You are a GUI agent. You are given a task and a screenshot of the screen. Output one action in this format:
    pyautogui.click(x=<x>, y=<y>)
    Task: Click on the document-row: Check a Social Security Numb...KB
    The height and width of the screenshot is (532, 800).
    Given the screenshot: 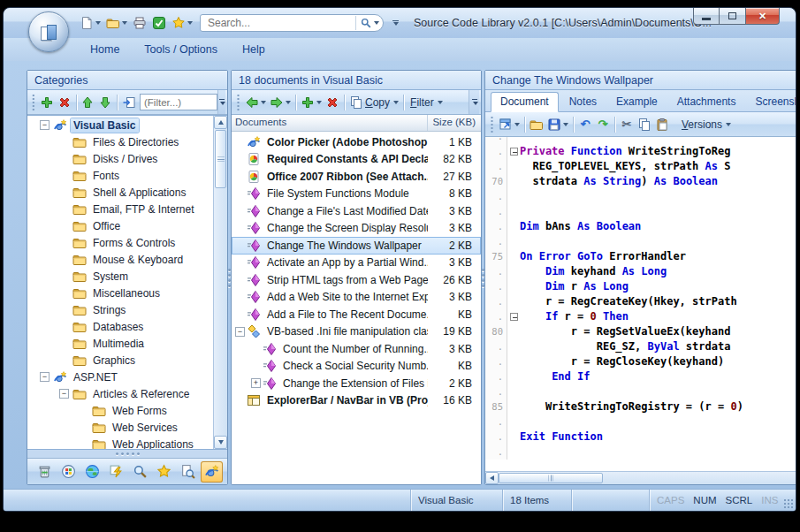 What is the action you would take?
    pyautogui.click(x=356, y=367)
    